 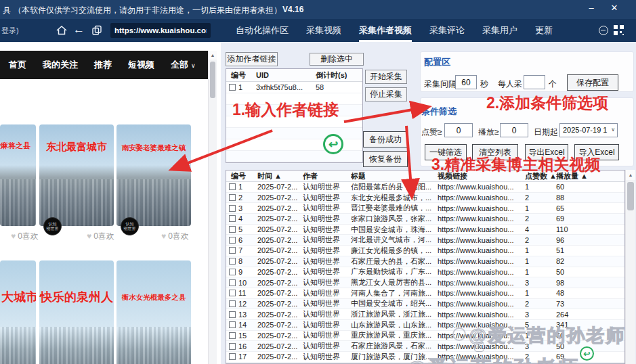 What do you see at coordinates (603, 30) in the screenshot?
I see `circle-minus-icon` at bounding box center [603, 30].